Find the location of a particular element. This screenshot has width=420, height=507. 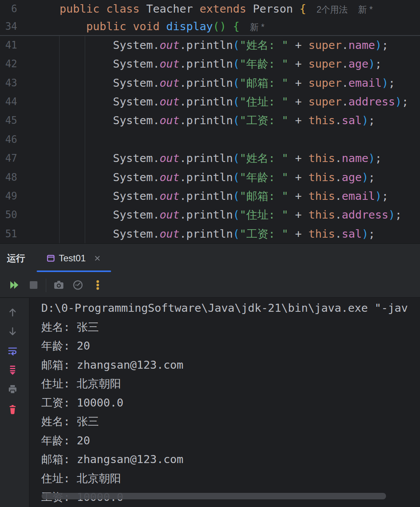

line-number: 50 is located at coordinates (8, 215).